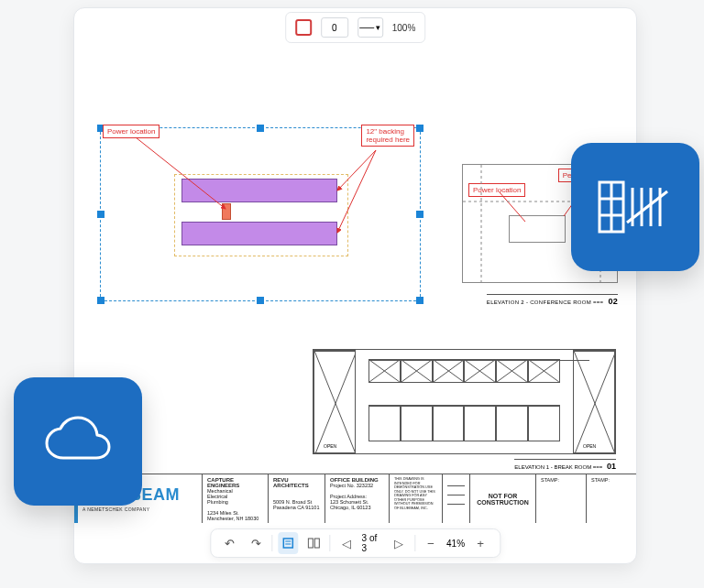 This screenshot has height=588, width=704. What do you see at coordinates (356, 498) in the screenshot?
I see `title-block: BLUEBEAM A NEMETSCHEK COMPANY CAPTURE EN…` at bounding box center [356, 498].